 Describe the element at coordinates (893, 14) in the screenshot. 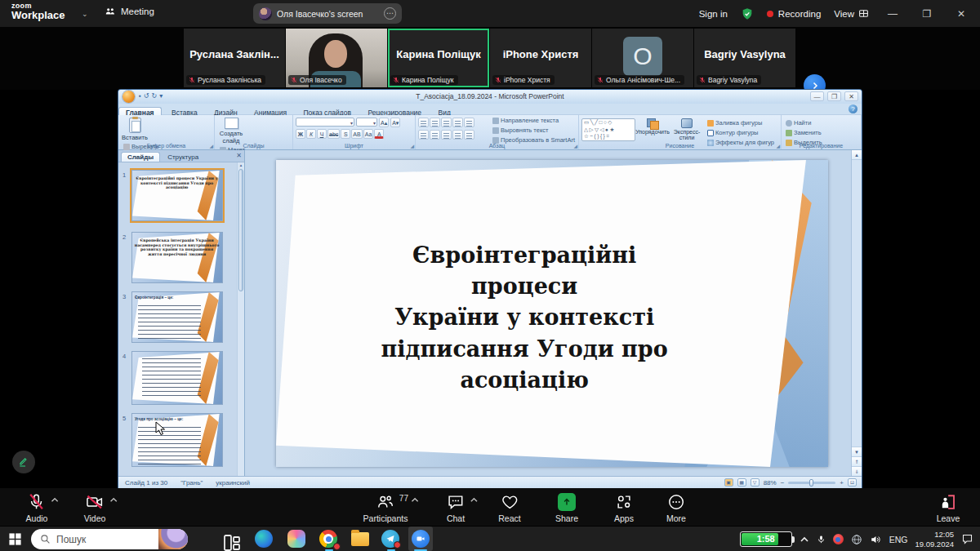

I see `minimize-button: —` at that location.